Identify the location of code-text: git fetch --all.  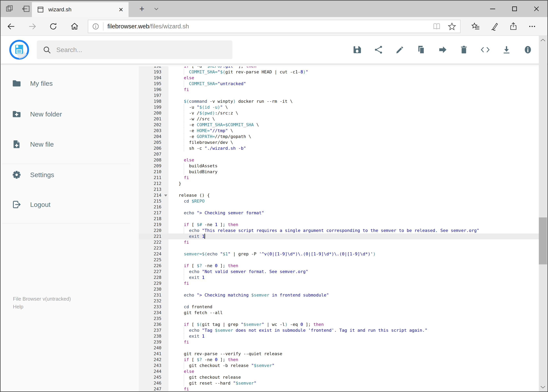
(354, 313).